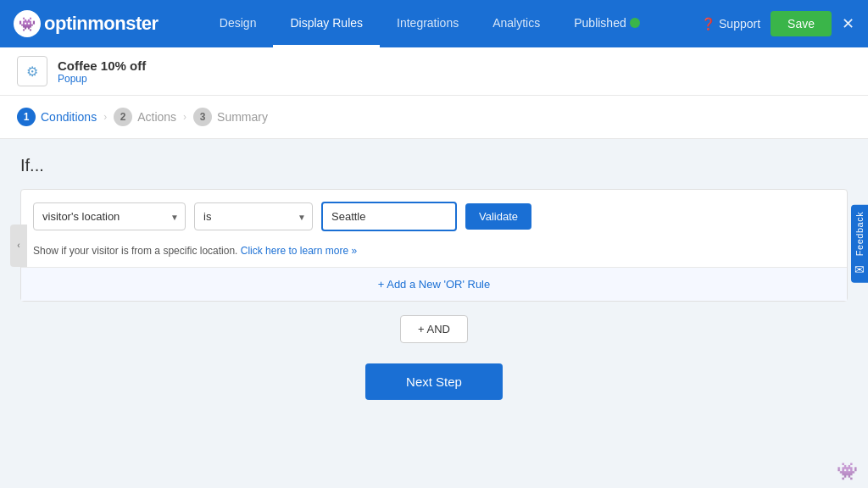 This screenshot has width=868, height=488. What do you see at coordinates (86, 24) in the screenshot?
I see `logo: 👾 optinmonster` at bounding box center [86, 24].